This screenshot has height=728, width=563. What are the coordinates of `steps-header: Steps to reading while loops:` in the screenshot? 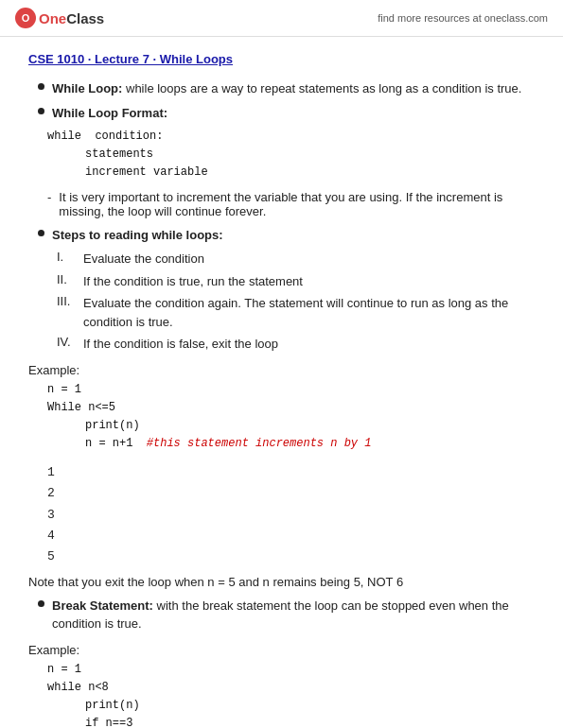 It's located at (282, 235).